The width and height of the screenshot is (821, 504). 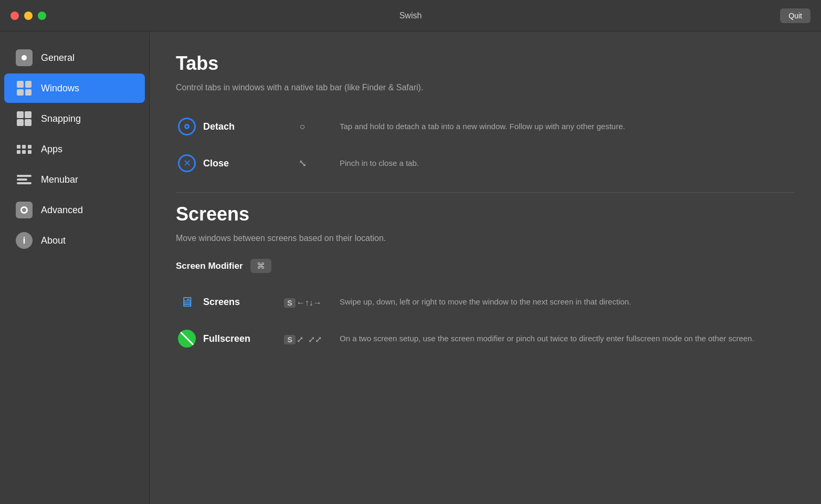 What do you see at coordinates (187, 302) in the screenshot?
I see `screens-monitor-icon: 🖥` at bounding box center [187, 302].